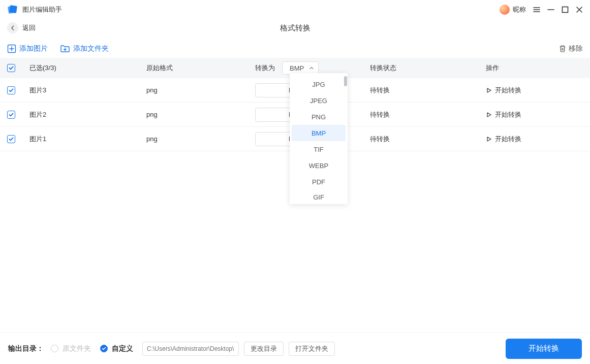 This screenshot has height=364, width=590. Describe the element at coordinates (579, 10) in the screenshot. I see `close-icon` at that location.